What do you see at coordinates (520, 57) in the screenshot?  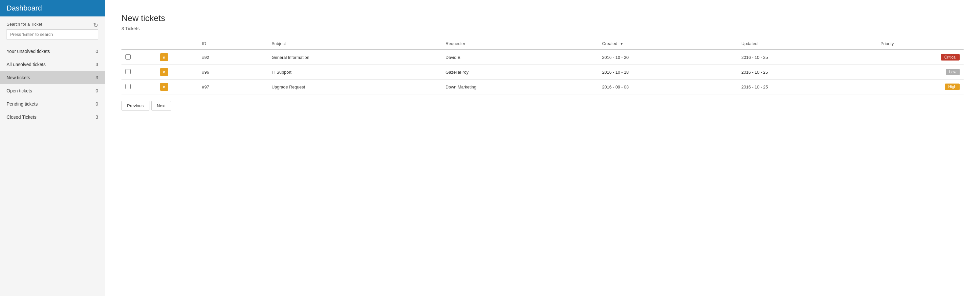 I see `row-requester: David B.` at bounding box center [520, 57].